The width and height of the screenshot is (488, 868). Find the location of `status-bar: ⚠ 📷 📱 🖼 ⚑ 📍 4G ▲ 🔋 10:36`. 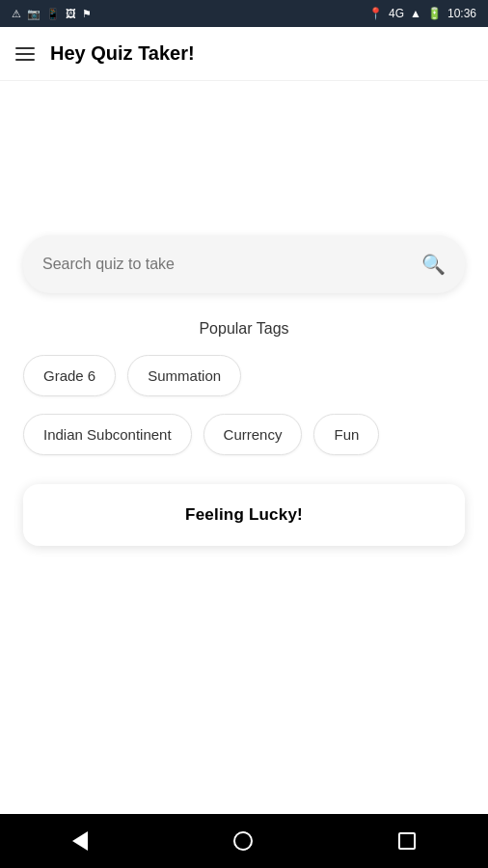

status-bar: ⚠ 📷 📱 🖼 ⚑ 📍 4G ▲ 🔋 10:36 is located at coordinates (244, 14).